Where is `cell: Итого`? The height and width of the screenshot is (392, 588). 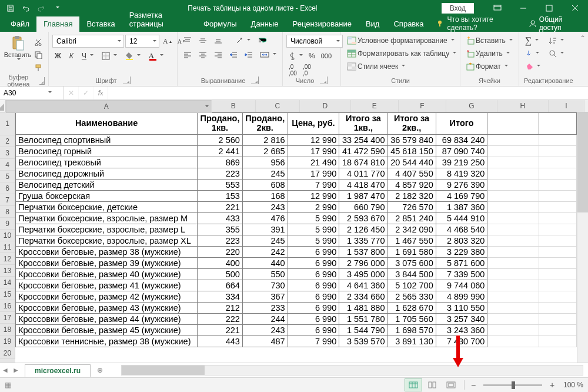 cell: Итого is located at coordinates (462, 124).